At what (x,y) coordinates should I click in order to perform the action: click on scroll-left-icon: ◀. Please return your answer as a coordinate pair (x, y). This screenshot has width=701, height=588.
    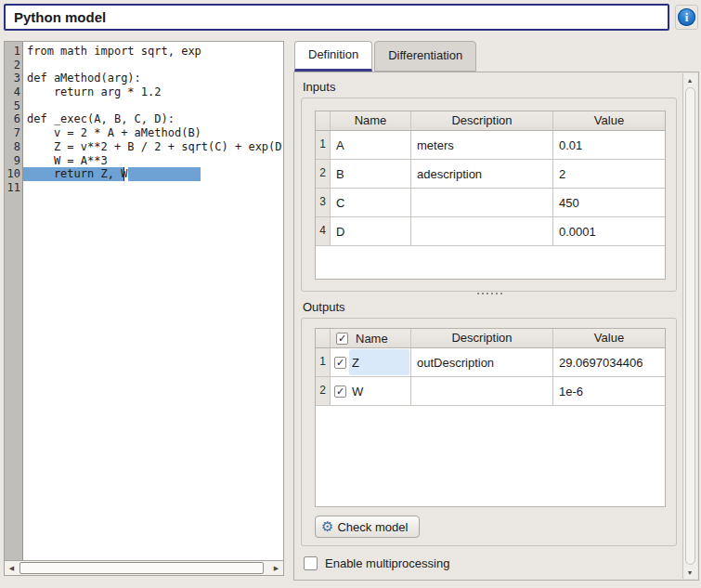
    Looking at the image, I should click on (11, 568).